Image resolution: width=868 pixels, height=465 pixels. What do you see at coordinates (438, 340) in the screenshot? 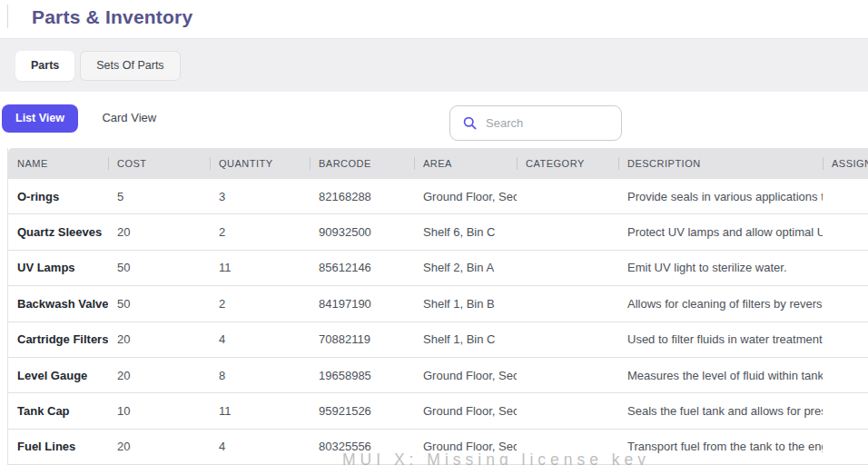
I see `table-row: Cartridge Filters20470882119Shelf 1, Bin…` at bounding box center [438, 340].